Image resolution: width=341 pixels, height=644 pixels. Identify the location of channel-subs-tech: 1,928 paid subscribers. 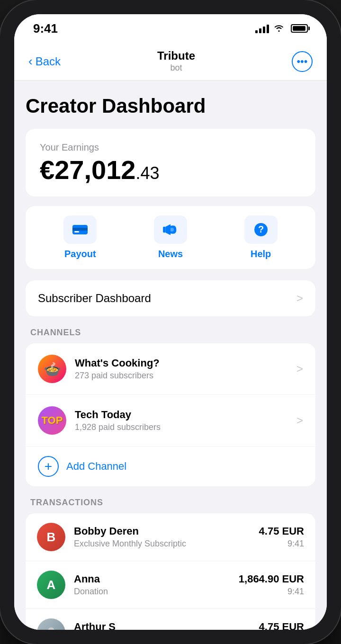
(186, 427).